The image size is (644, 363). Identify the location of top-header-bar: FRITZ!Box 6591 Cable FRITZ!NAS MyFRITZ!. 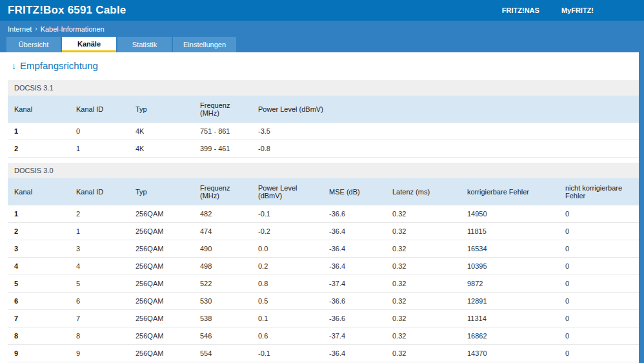
(322, 10).